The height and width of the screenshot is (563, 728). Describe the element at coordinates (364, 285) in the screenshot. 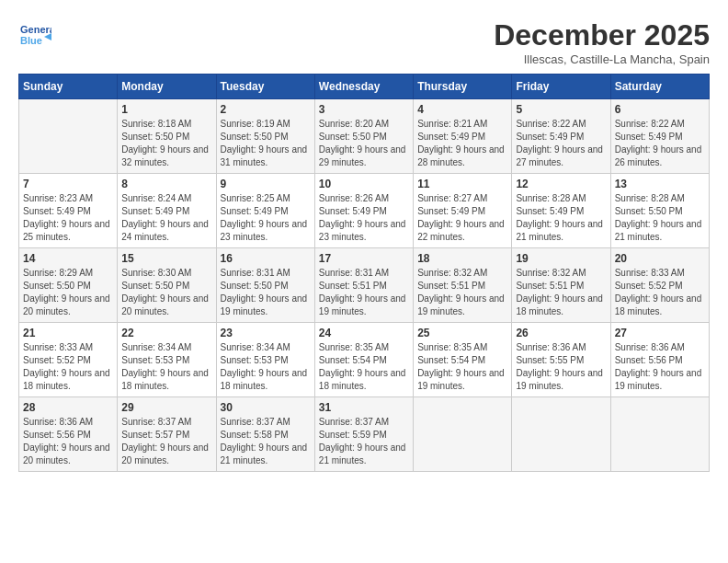

I see `calendar-cell: 17Sunrise: 8:31 AMSunset: 5:51 PMDayligh…` at that location.